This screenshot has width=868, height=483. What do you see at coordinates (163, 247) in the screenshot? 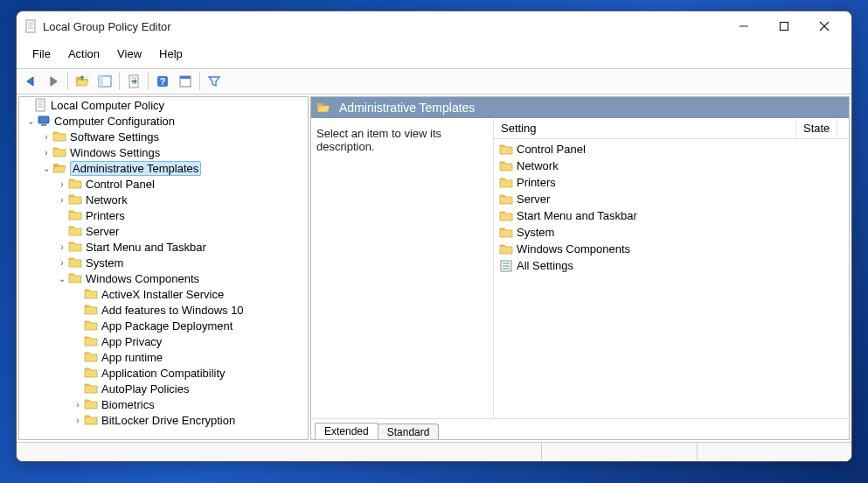
I see `tree-start-menu-taskbar: › Start Menu and Taskbar` at bounding box center [163, 247].